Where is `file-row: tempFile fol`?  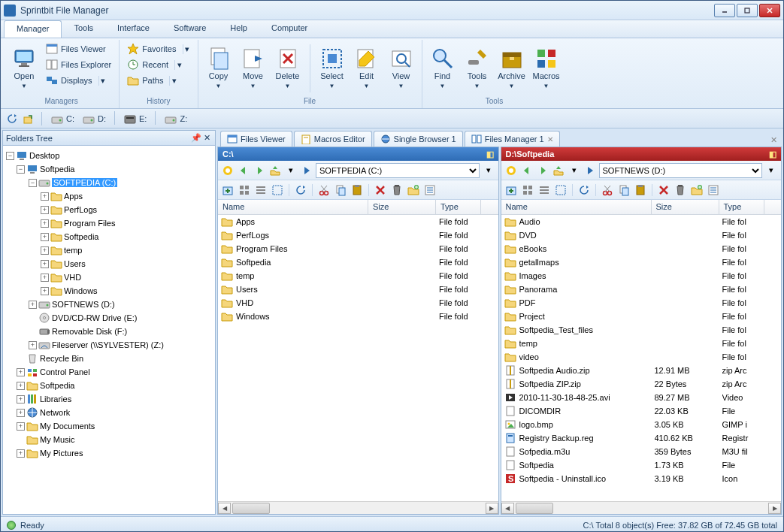 file-row: tempFile fol is located at coordinates (642, 343).